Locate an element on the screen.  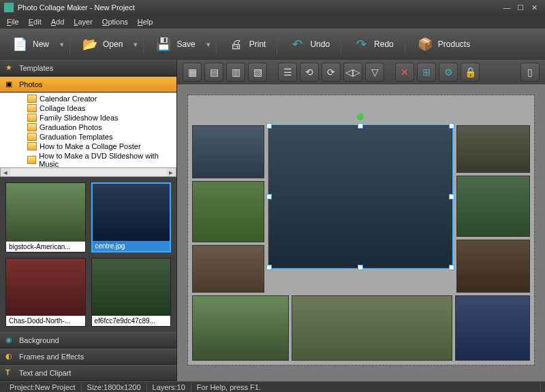
flip-h-button: ◁▷ is located at coordinates (353, 72).